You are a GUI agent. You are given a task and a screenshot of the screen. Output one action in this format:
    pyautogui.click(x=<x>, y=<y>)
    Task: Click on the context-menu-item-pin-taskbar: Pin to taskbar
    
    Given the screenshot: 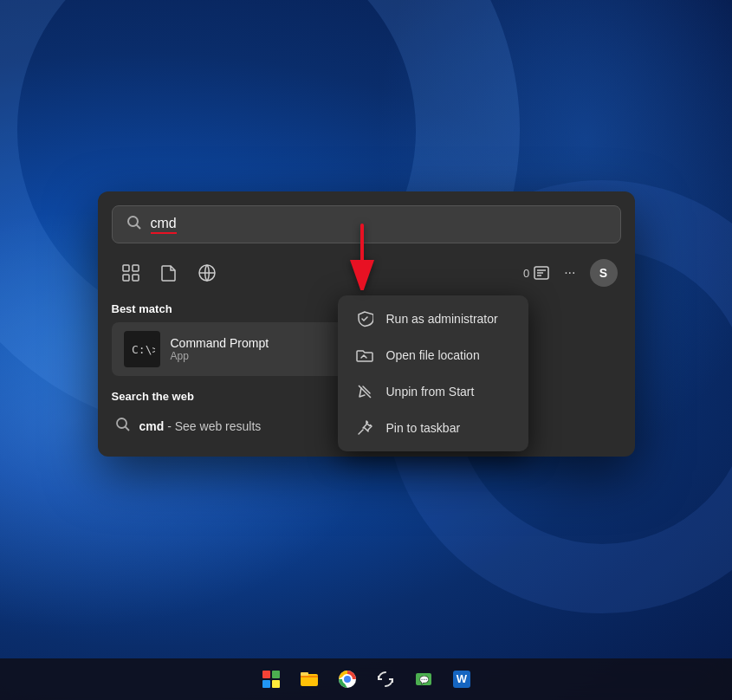 What is the action you would take?
    pyautogui.click(x=433, y=428)
    